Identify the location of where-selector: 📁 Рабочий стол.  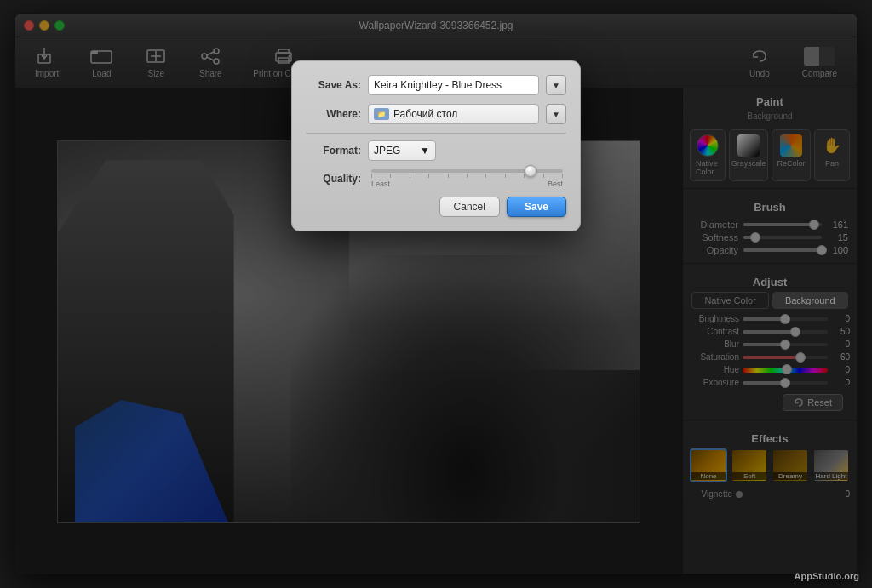
(453, 114).